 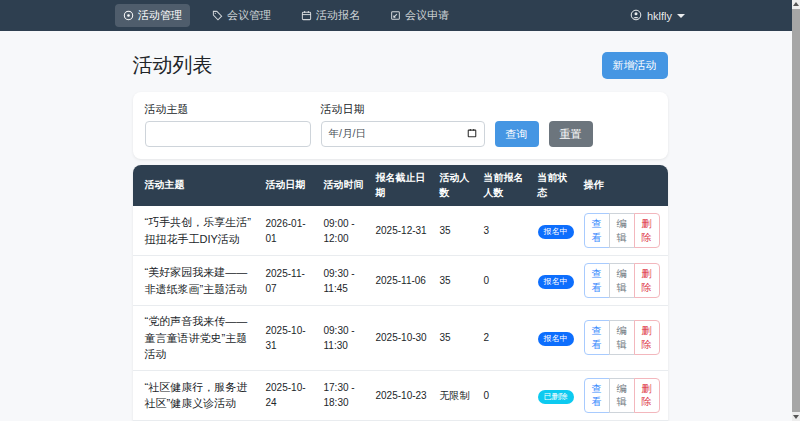 What do you see at coordinates (344, 231) in the screenshot?
I see `activity-time-cell: 09:00 - 12:00` at bounding box center [344, 231].